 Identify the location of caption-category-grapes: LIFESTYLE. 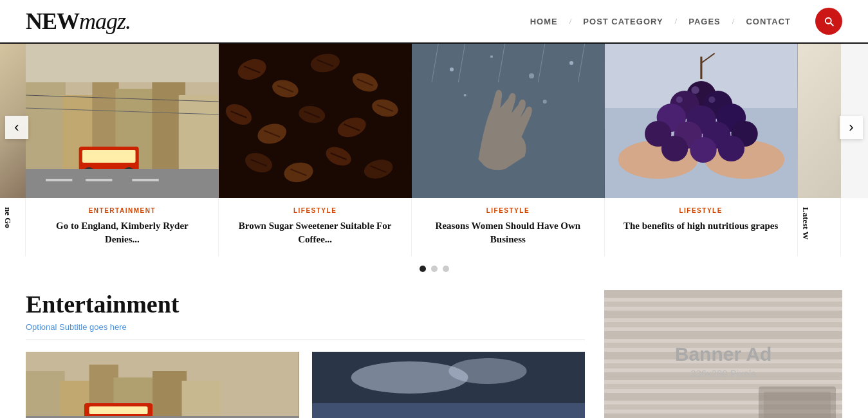
(701, 211).